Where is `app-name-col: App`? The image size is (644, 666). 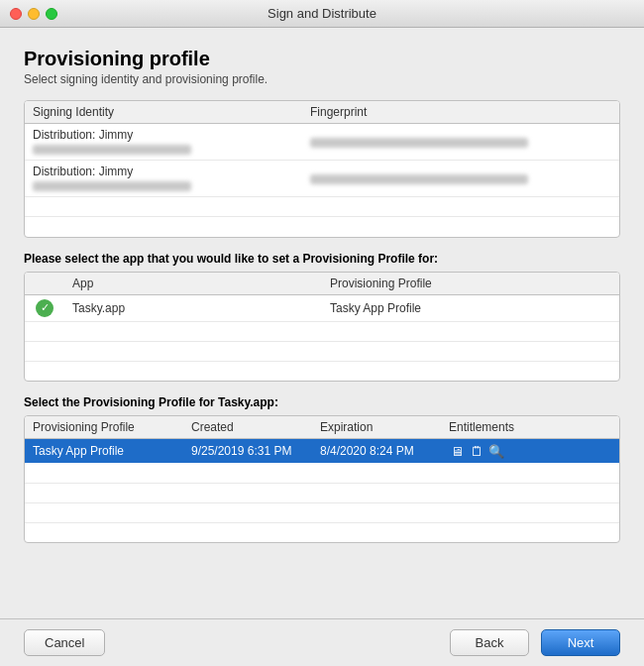 app-name-col: App is located at coordinates (193, 283).